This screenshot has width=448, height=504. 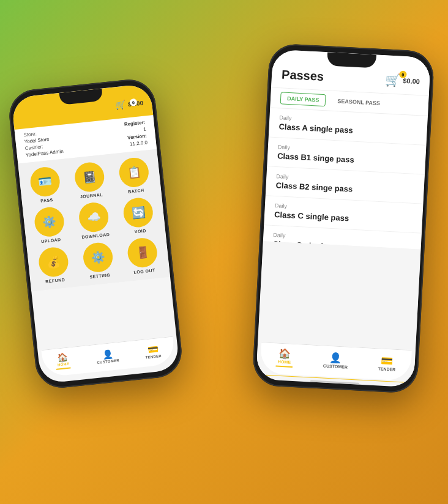 What do you see at coordinates (47, 201) in the screenshot?
I see `pass-label: PASS` at bounding box center [47, 201].